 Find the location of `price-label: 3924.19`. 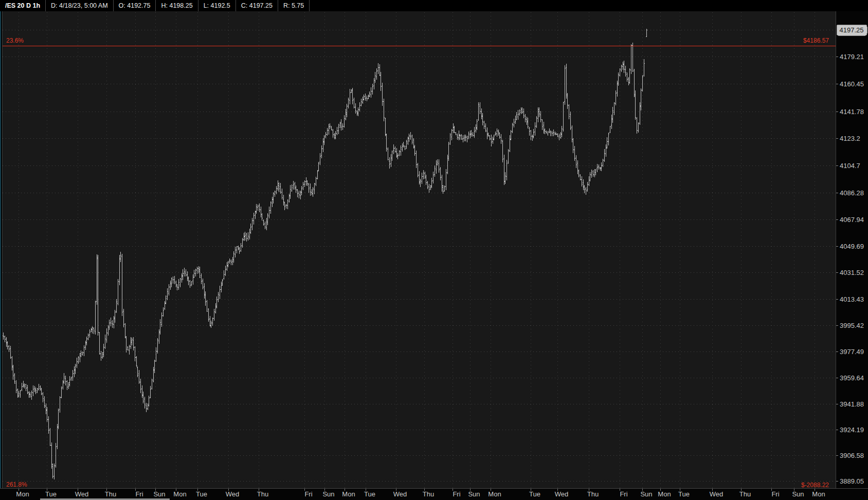

price-label: 3924.19 is located at coordinates (852, 430).